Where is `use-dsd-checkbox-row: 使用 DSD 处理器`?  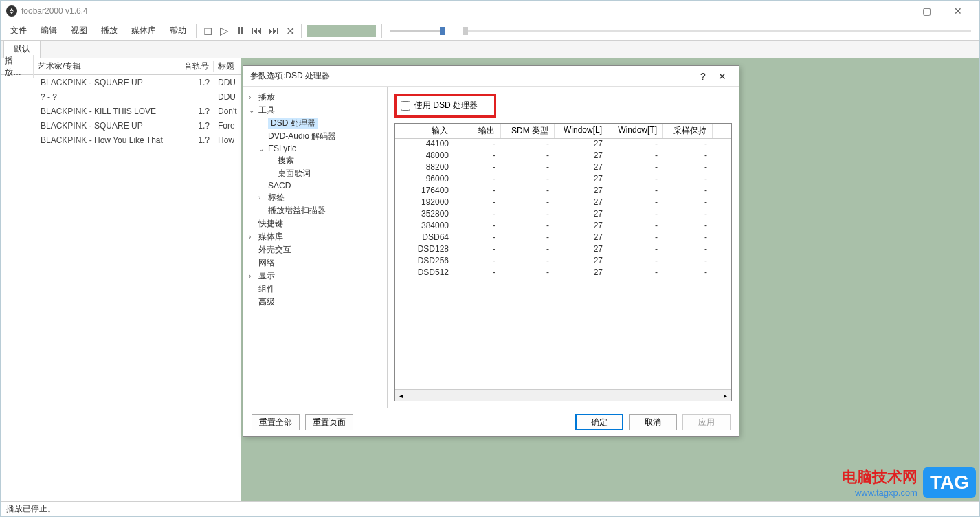 use-dsd-checkbox-row: 使用 DSD 处理器 is located at coordinates (445, 106).